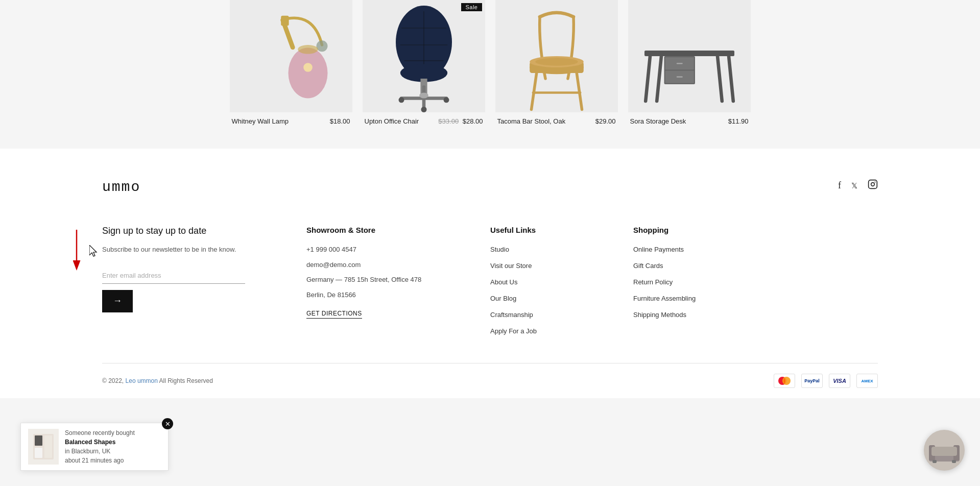 The image size is (980, 486). I want to click on link-our-blog: Our Blog, so click(504, 298).